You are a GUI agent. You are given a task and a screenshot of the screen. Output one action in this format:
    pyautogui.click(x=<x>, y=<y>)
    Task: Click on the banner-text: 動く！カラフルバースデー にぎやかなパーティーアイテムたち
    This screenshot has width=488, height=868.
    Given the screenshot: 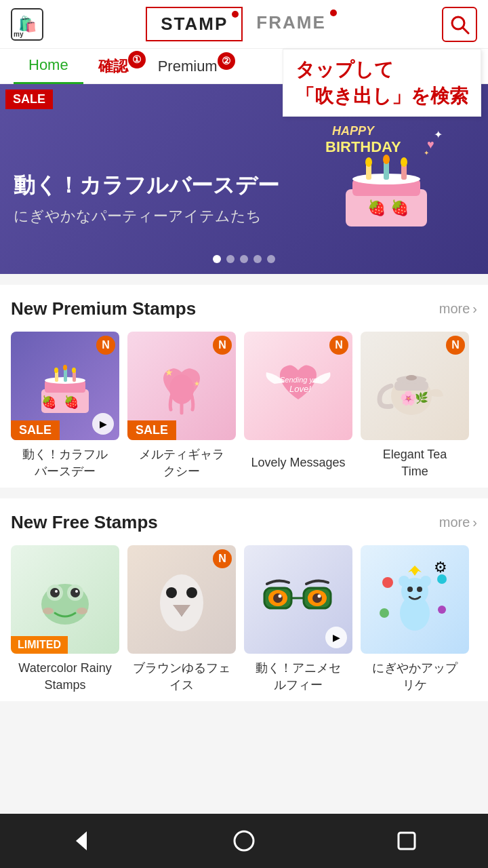 What is the action you would take?
    pyautogui.click(x=146, y=199)
    